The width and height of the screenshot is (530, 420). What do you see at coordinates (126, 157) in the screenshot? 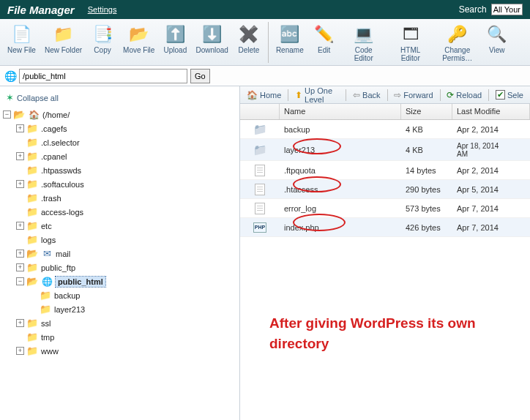
I see `tree-item: +.cpanel` at bounding box center [126, 157].